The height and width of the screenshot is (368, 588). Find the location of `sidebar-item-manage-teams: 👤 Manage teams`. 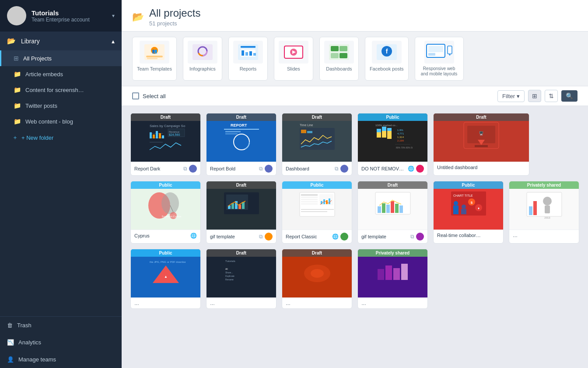

sidebar-item-manage-teams: 👤 Manage teams is located at coordinates (61, 359).